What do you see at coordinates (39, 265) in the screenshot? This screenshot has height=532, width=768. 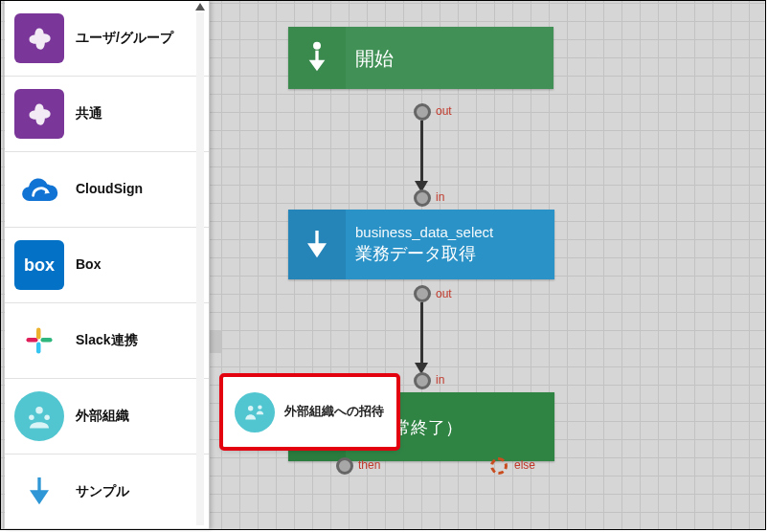 I see `box-icon: box` at bounding box center [39, 265].